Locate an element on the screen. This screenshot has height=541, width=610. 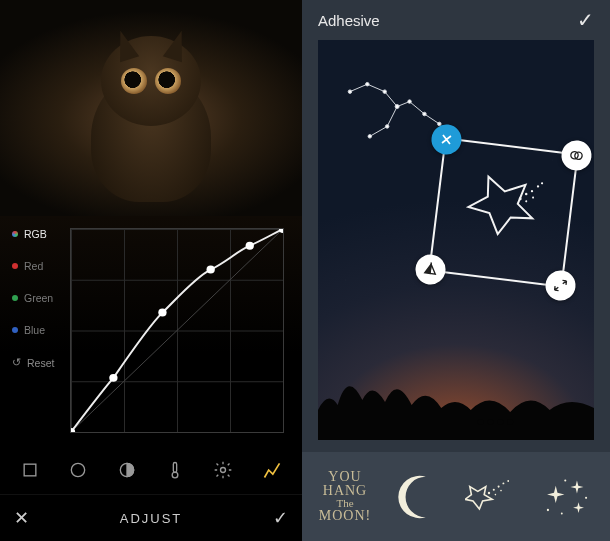
rgb-dot-icon is located at coordinates (15, 234).